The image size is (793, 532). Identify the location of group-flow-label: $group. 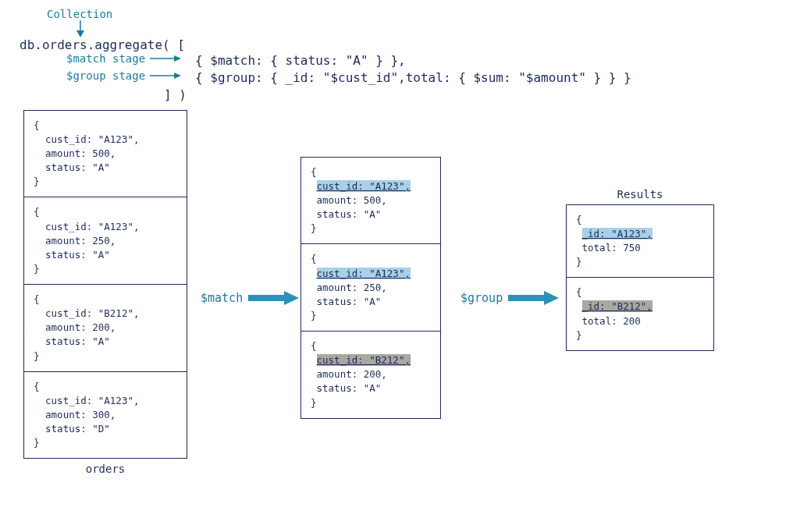
(482, 298).